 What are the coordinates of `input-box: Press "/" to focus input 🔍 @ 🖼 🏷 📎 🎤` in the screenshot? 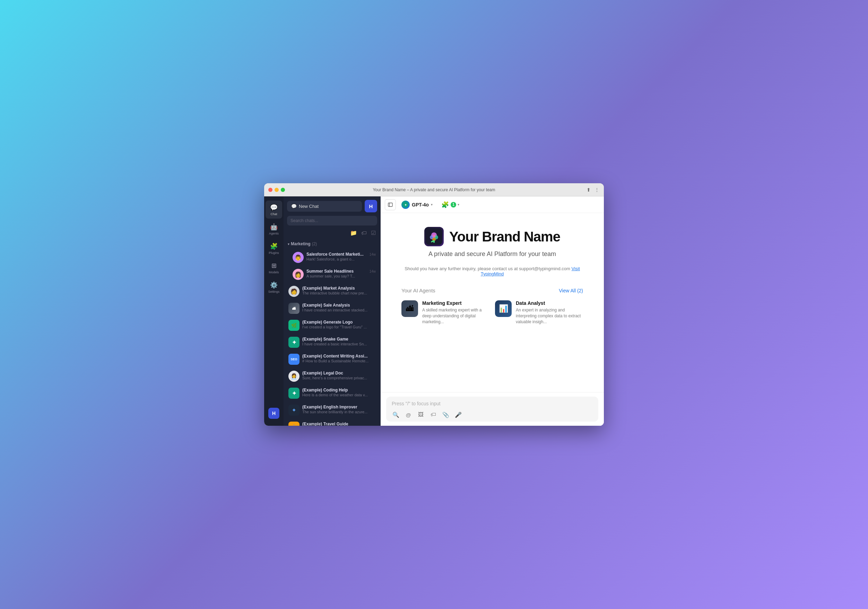 It's located at (492, 409).